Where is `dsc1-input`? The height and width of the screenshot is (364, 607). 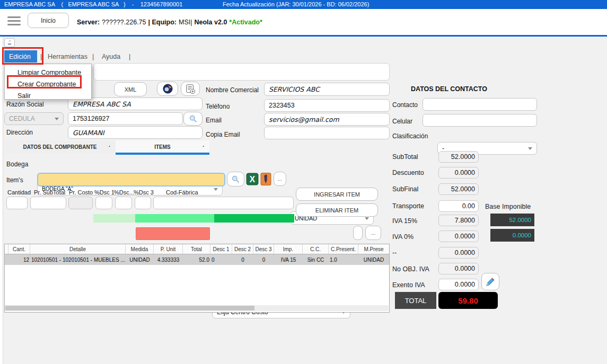 dsc1-input is located at coordinates (104, 203).